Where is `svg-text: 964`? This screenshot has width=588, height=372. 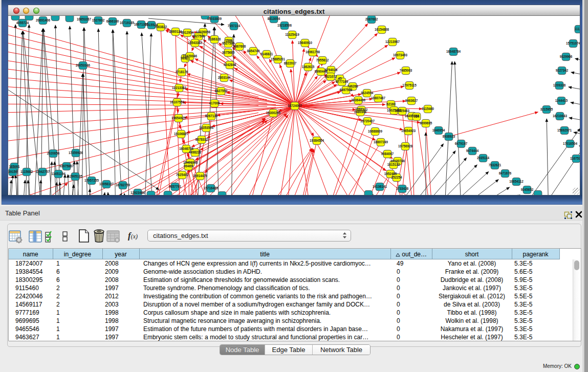
svg-text: 964 is located at coordinates (417, 117).